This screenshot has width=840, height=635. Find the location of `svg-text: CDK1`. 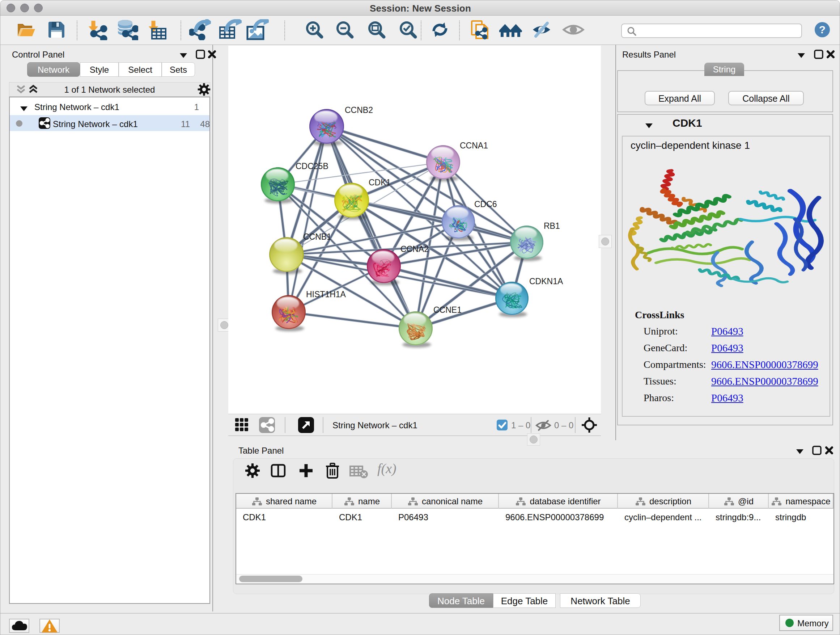

svg-text: CDK1 is located at coordinates (380, 182).